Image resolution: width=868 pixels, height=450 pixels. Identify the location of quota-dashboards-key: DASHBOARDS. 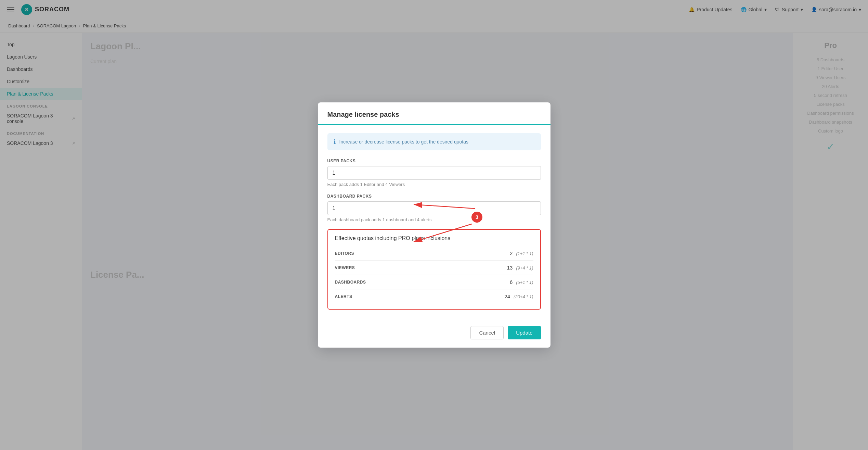
(350, 282).